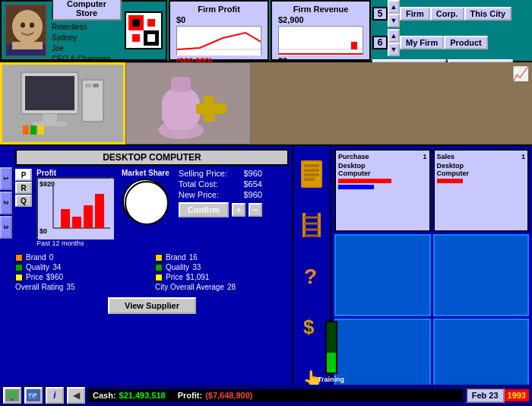 This screenshot has height=406, width=532. I want to click on new-price-row: New Price: $960, so click(220, 195).